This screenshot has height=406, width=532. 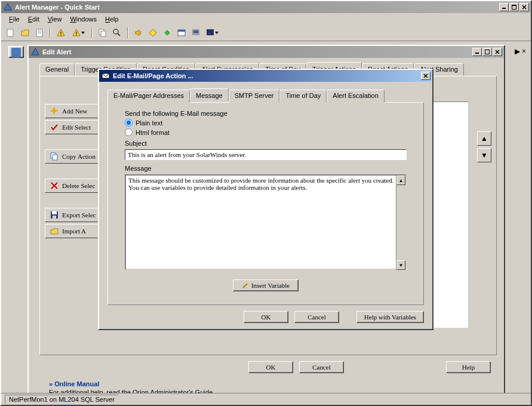 What do you see at coordinates (426, 76) in the screenshot?
I see `email-dialog-close-button` at bounding box center [426, 76].